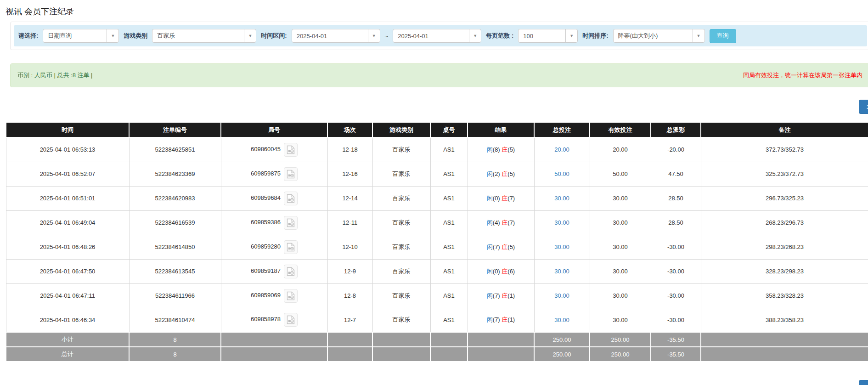  Describe the element at coordinates (68, 150) in the screenshot. I see `cell-time: 2025-04-01 06:53:13` at that location.